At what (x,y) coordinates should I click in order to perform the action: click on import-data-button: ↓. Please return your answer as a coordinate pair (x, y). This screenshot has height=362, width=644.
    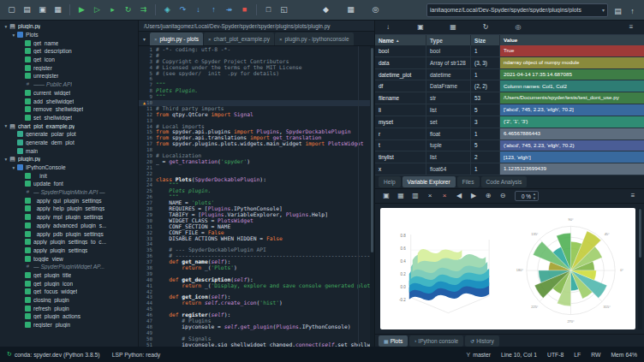
    Looking at the image, I should click on (388, 27).